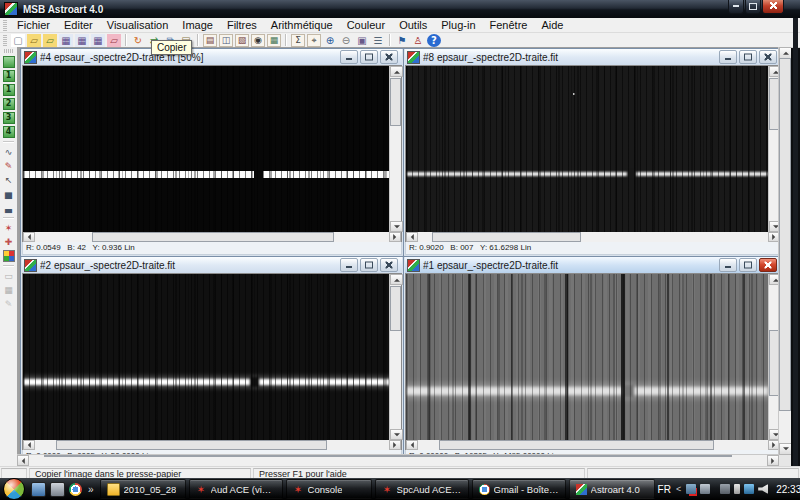  I want to click on users-icon: ♙, so click(418, 40).